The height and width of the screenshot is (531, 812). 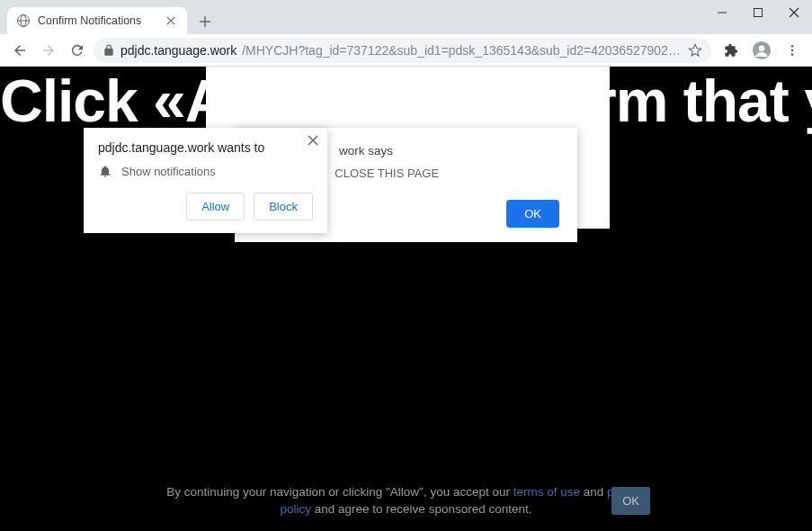 I want to click on titlebar, so click(x=406, y=4).